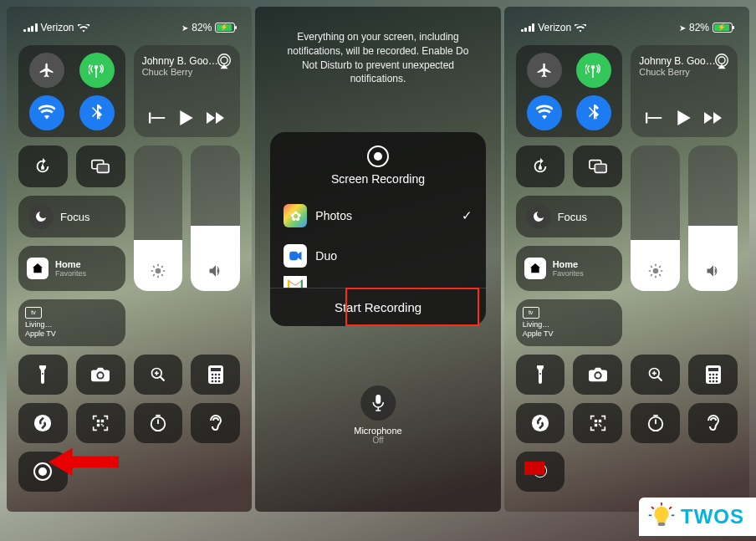 The height and width of the screenshot is (541, 756). Describe the element at coordinates (184, 61) in the screenshot. I see `media-track-title: Johnny B. Goo…` at that location.